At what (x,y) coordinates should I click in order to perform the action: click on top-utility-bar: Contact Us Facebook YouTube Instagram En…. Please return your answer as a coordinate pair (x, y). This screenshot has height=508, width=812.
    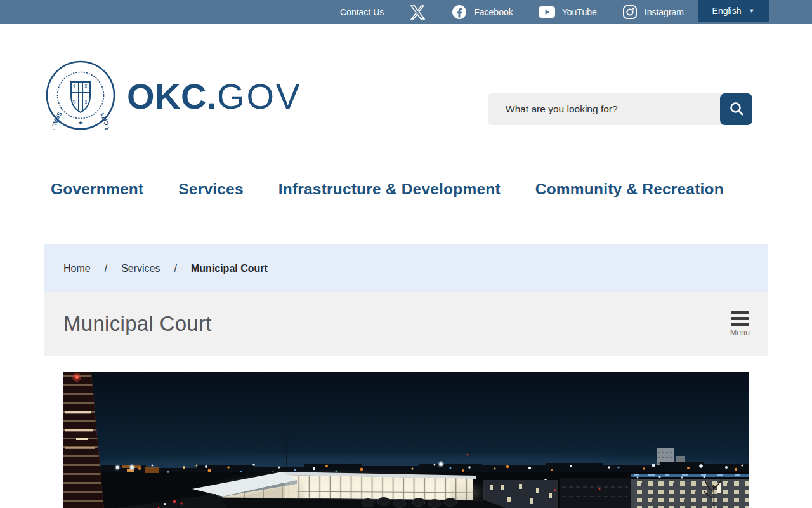
    Looking at the image, I should click on (406, 12).